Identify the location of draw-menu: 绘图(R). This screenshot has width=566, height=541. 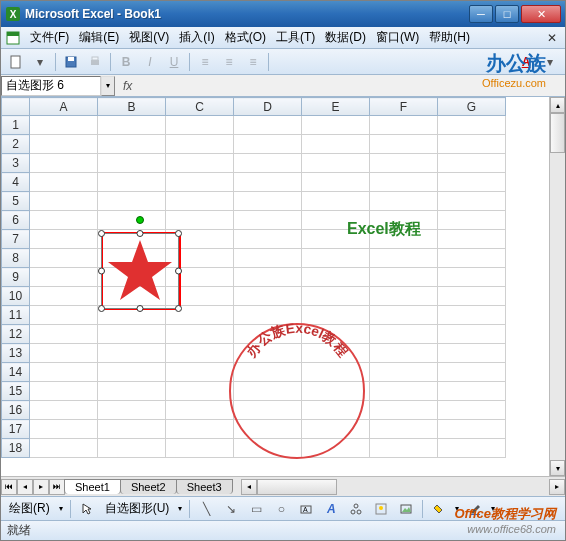
(30, 508).